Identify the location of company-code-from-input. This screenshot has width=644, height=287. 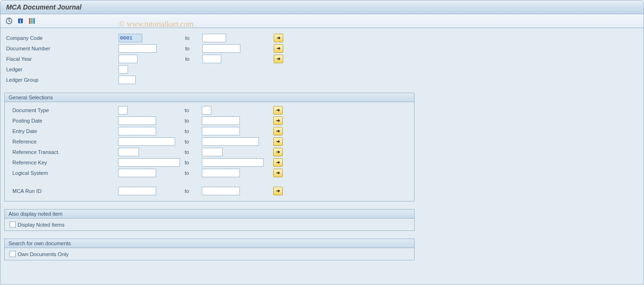
(130, 38).